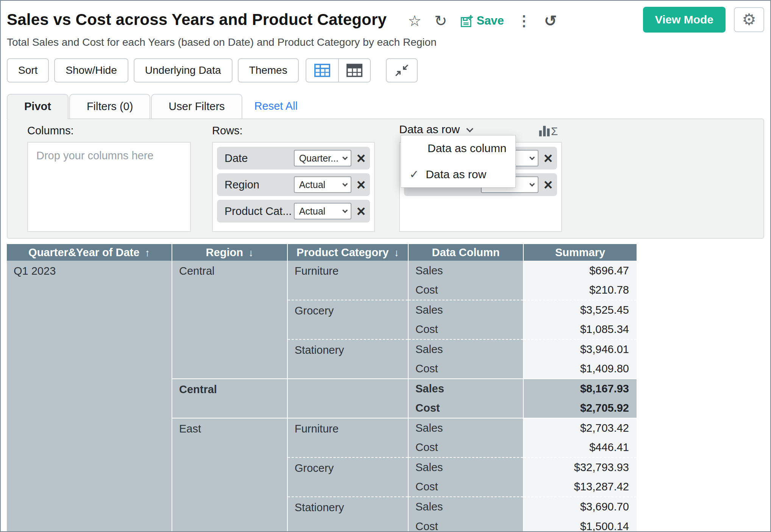 The image size is (771, 532). I want to click on view-mode-button: View Mode, so click(684, 20).